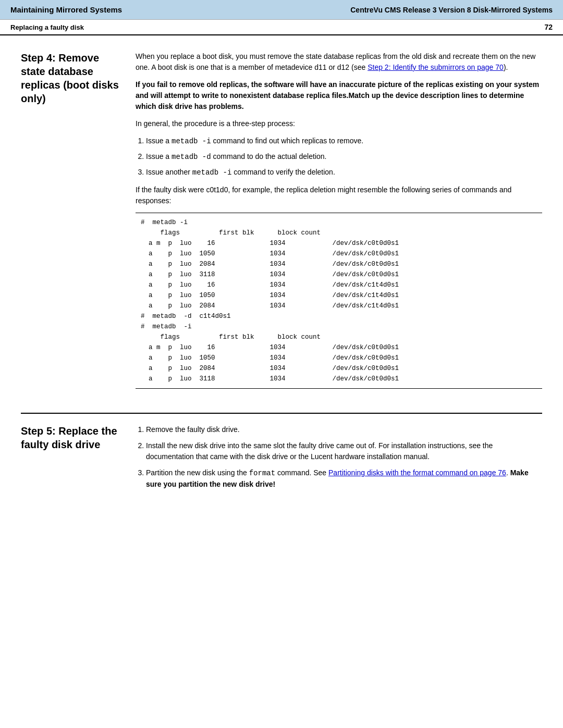 Image resolution: width=563 pixels, height=728 pixels. What do you see at coordinates (344, 429) in the screenshot?
I see `step5-step1: Remove the faulty disk drive.` at bounding box center [344, 429].